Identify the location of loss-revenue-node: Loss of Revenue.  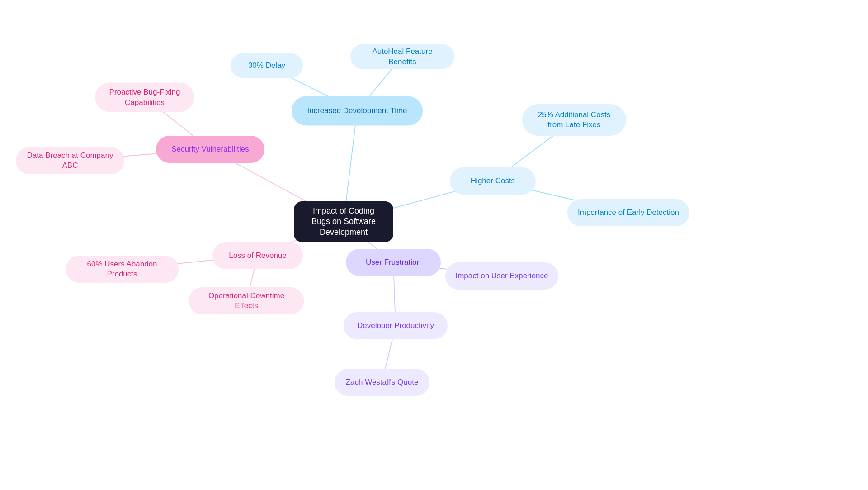
(258, 256).